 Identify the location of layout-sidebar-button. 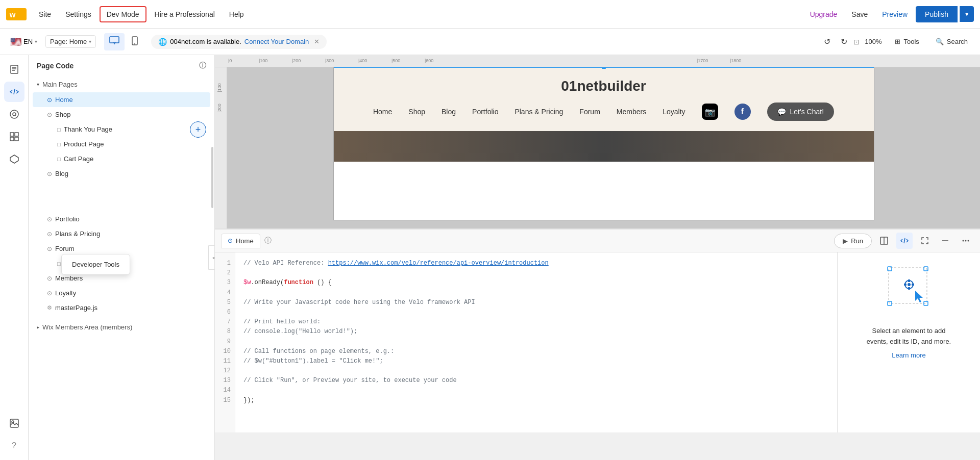
(14, 137).